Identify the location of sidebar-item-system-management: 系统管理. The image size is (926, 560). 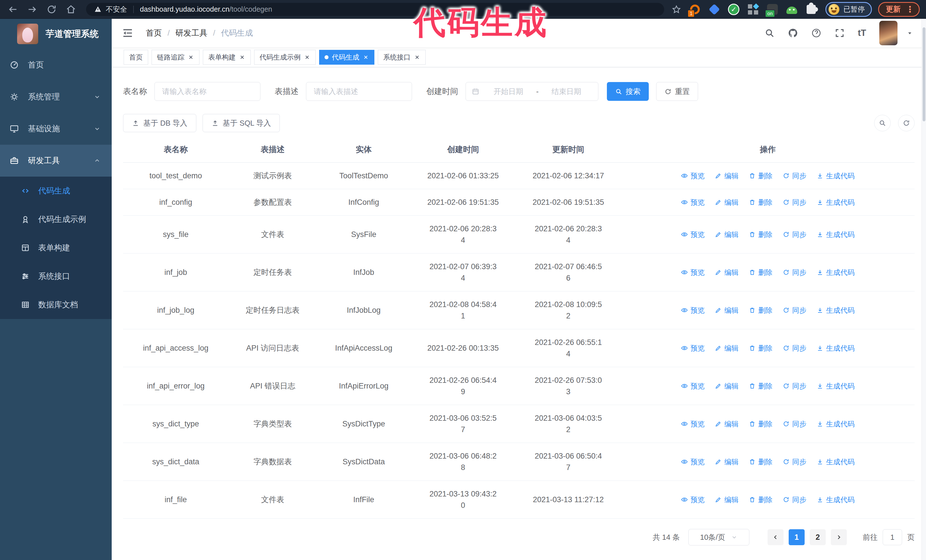
(56, 97).